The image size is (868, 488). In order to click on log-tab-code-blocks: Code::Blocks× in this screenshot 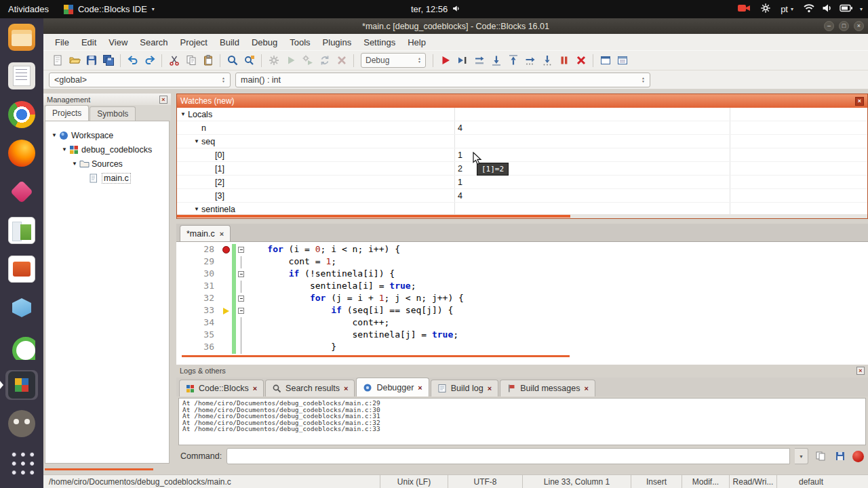, I will do `click(221, 388)`.